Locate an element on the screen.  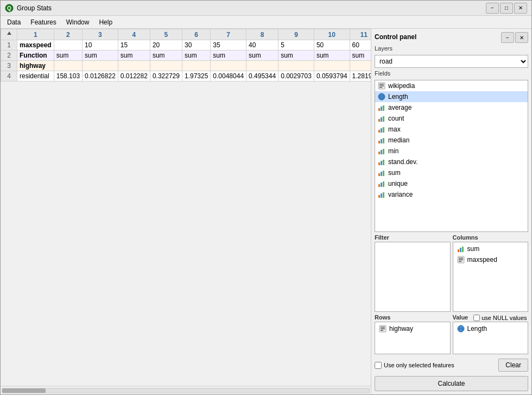
field-item-max: max is located at coordinates (452, 129).